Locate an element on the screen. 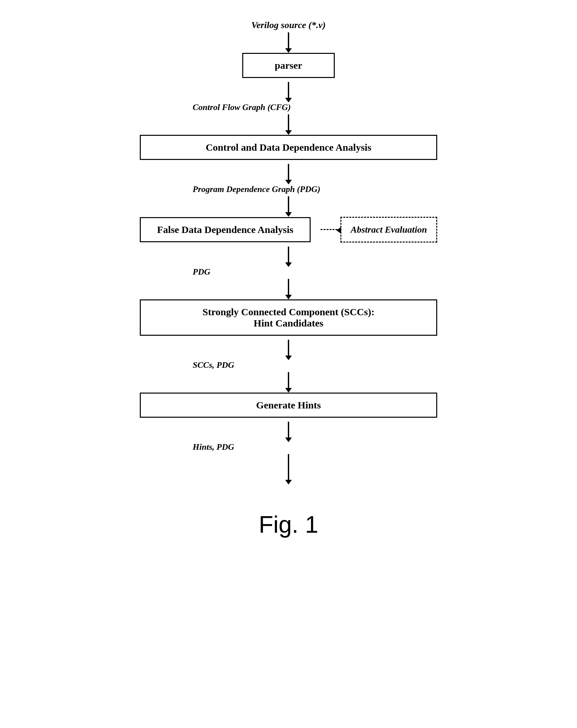 The image size is (577, 728). hints-pdg-label: Hints, PDG is located at coordinates (213, 447).